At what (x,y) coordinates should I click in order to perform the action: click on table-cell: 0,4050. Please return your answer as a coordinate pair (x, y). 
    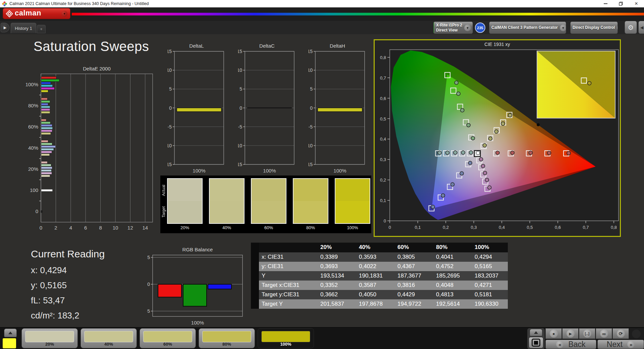
    Looking at the image, I should click on (376, 295).